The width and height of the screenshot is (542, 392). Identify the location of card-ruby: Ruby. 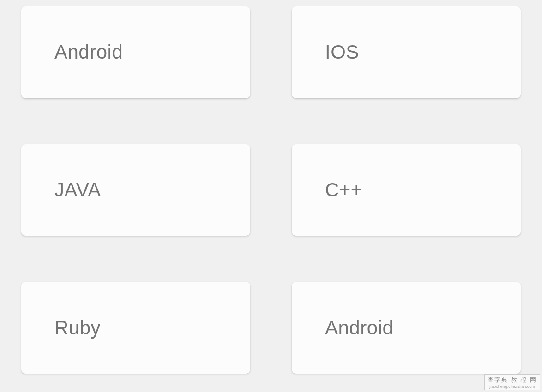
(136, 327).